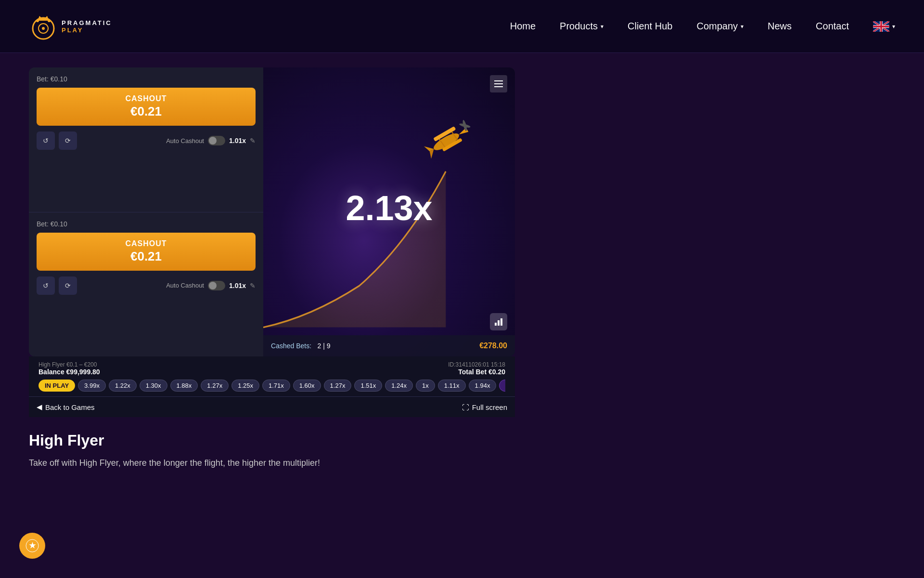  What do you see at coordinates (276, 385) in the screenshot?
I see `multiplier-badge: 1.71x` at bounding box center [276, 385].